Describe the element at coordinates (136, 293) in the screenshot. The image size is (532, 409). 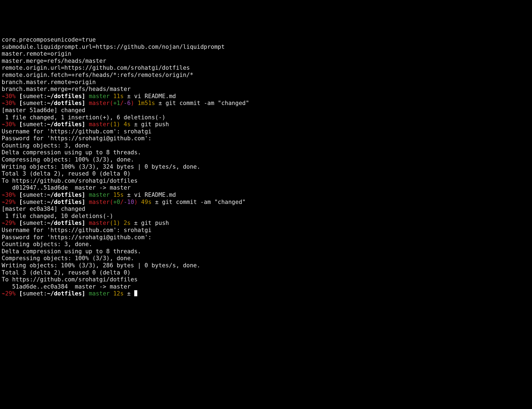
I see `cursor-icon` at that location.